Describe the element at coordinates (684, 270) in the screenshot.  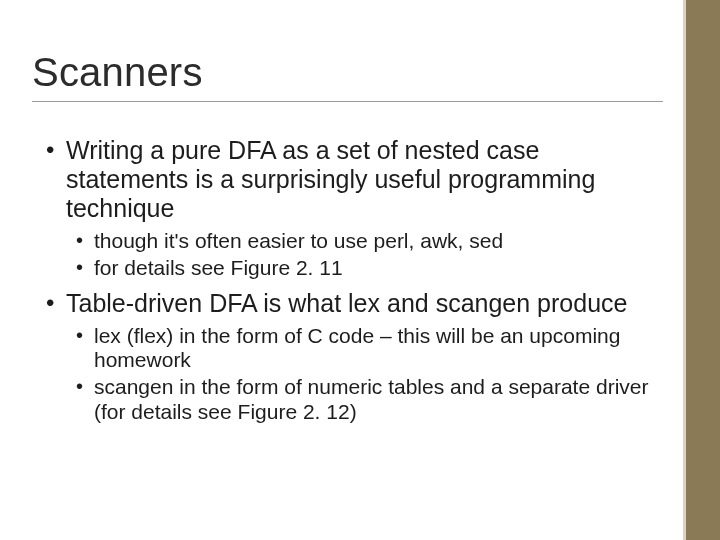
I see `accent-line` at that location.